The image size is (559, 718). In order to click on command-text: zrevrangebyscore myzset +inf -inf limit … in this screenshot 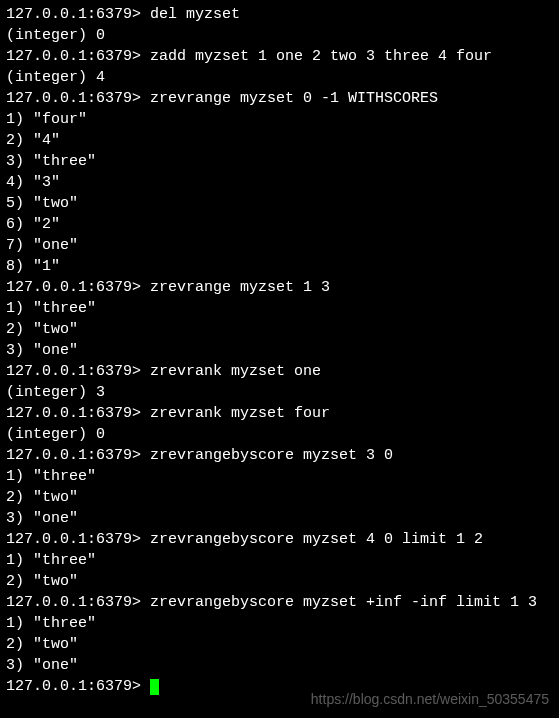, I will do `click(344, 602)`.